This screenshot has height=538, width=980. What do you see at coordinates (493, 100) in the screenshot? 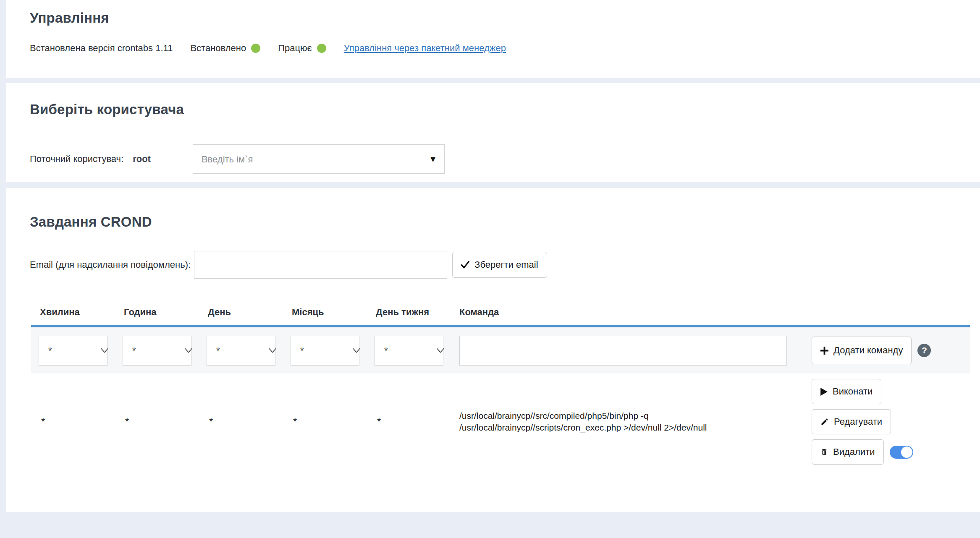
I see `select-user-title: Виберіть користувача` at bounding box center [493, 100].